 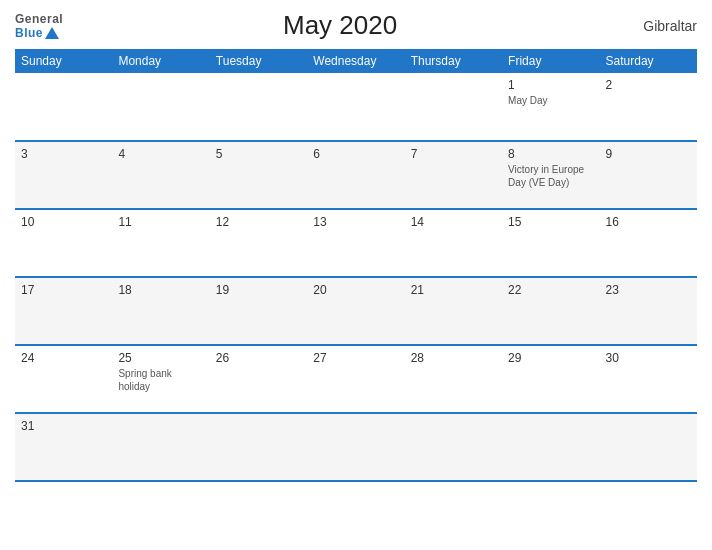 I want to click on calendar-day-cell: 23, so click(x=648, y=311).